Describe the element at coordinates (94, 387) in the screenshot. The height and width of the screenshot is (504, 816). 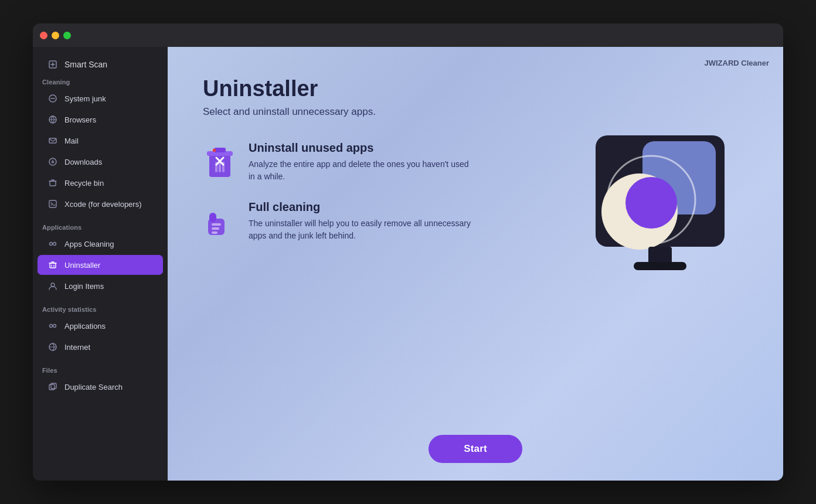
I see `duplicate-search-label: Duplicate Search` at that location.